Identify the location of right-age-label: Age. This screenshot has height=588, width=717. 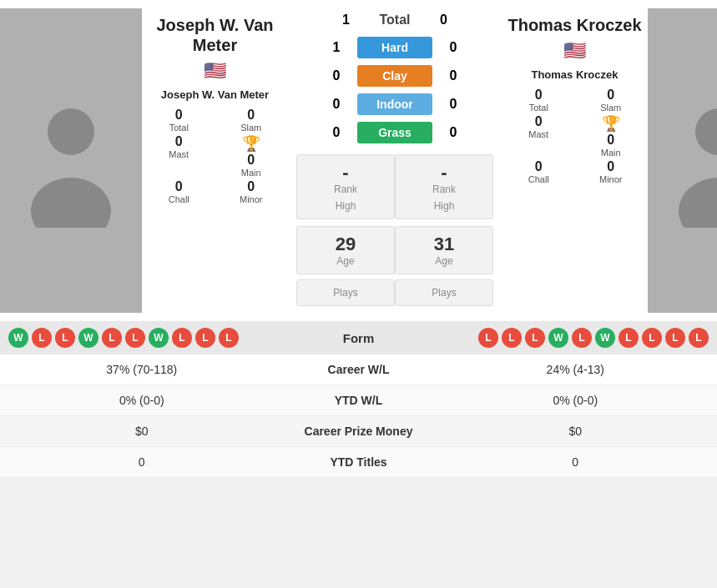
(444, 261).